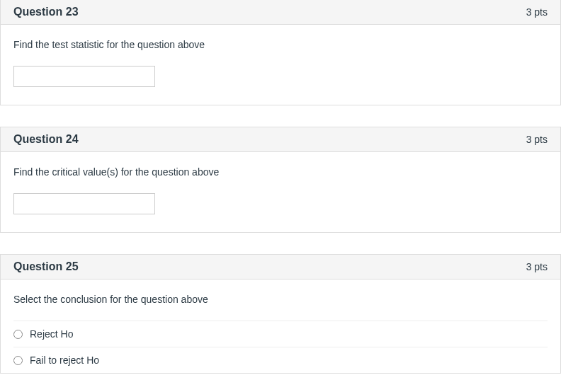  What do you see at coordinates (280, 360) in the screenshot?
I see `radio-option-fail-to-reject: Fail to reject Ho` at bounding box center [280, 360].